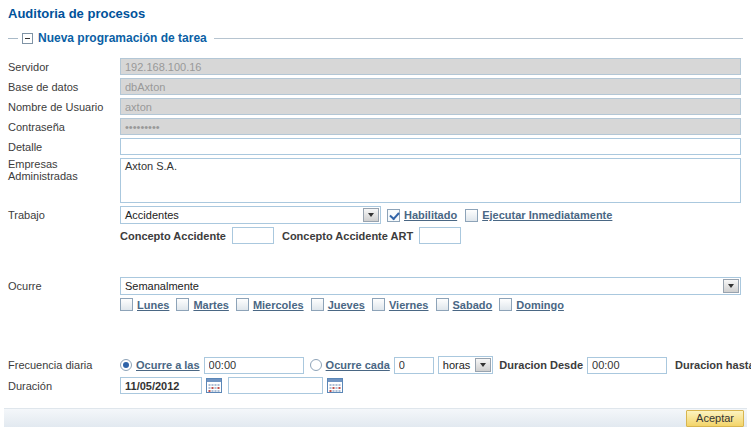 Image resolution: width=751 pixels, height=437 pixels. I want to click on ocurre-a-las-label: Ocurre a las, so click(168, 365).